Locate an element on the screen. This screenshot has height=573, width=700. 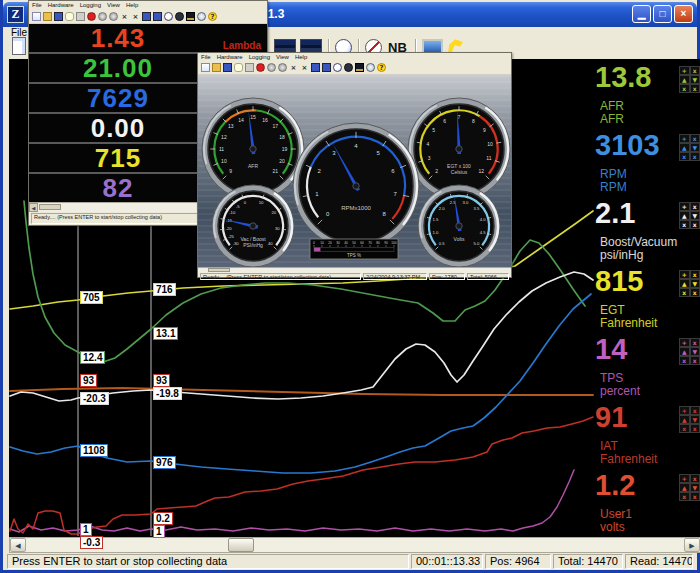
horizontal-scrollbar: ◀ ▶ is located at coordinates (354, 545).